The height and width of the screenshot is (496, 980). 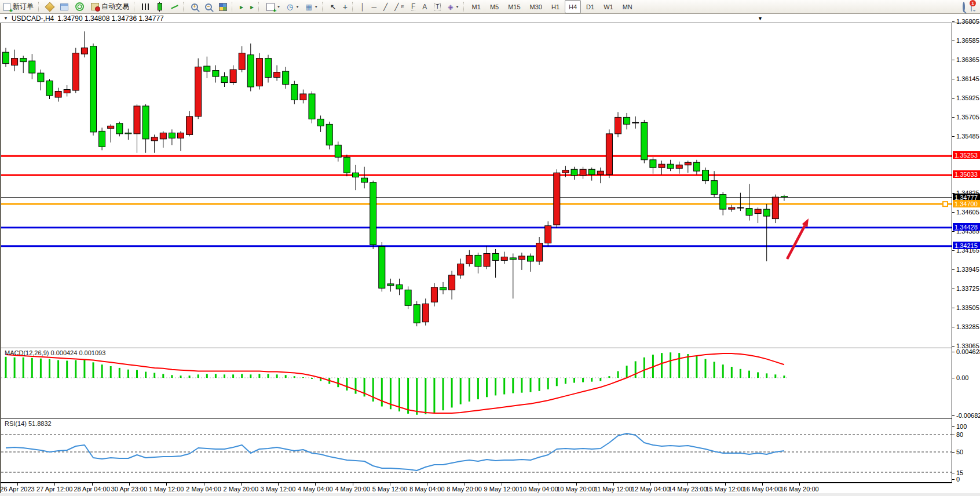 I want to click on fibonacci-icon: F, so click(x=414, y=7).